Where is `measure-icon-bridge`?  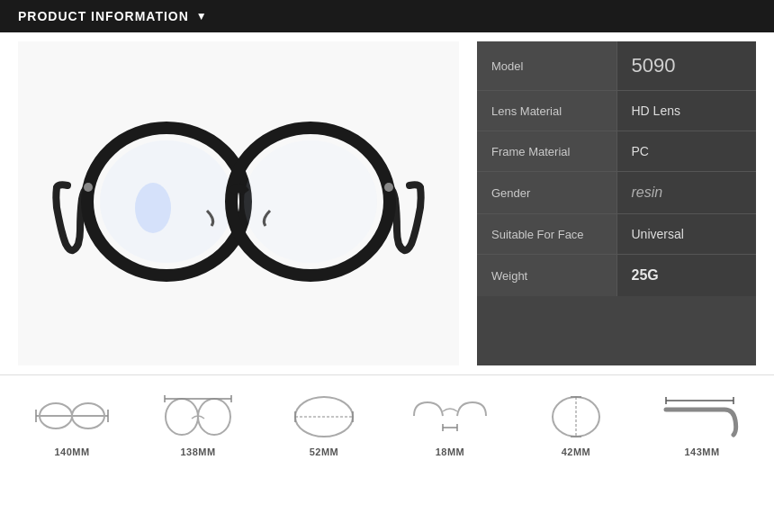
measure-icon-bridge is located at coordinates (450, 416).